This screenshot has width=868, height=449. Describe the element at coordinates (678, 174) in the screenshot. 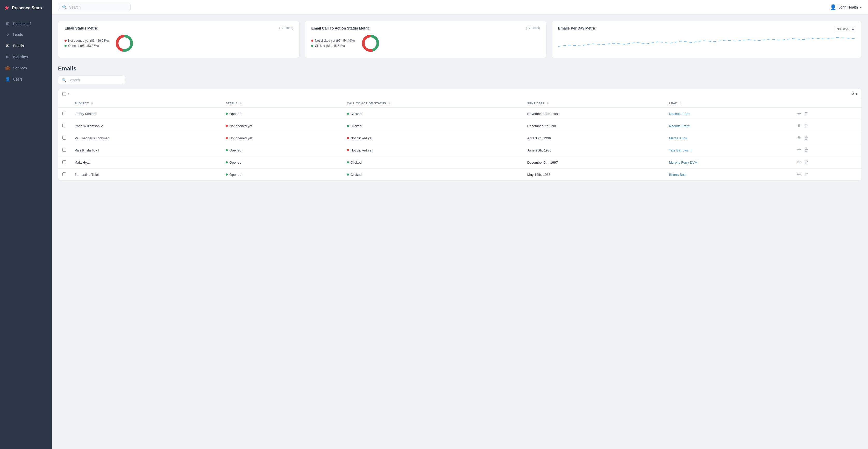

I see `lead-link-5: Briana Batz` at that location.